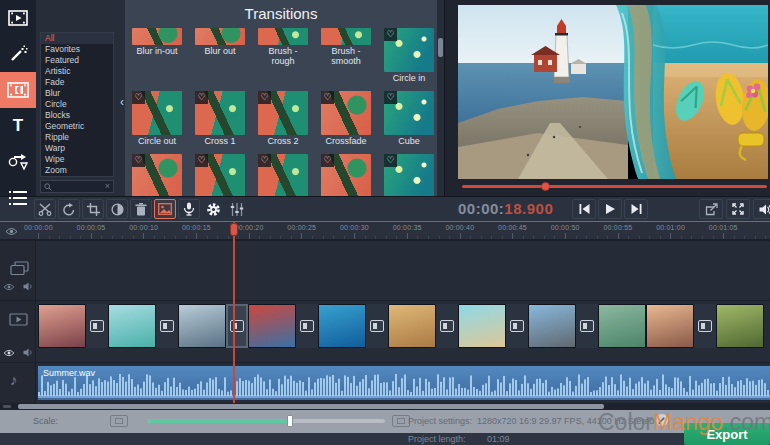  I want to click on overlay-mute-icon, so click(28, 286).